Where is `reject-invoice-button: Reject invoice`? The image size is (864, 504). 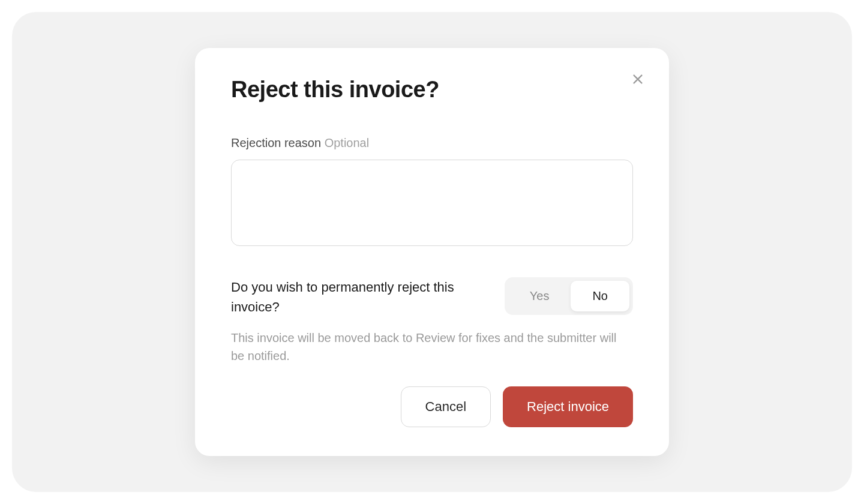
reject-invoice-button: Reject invoice is located at coordinates (568, 407).